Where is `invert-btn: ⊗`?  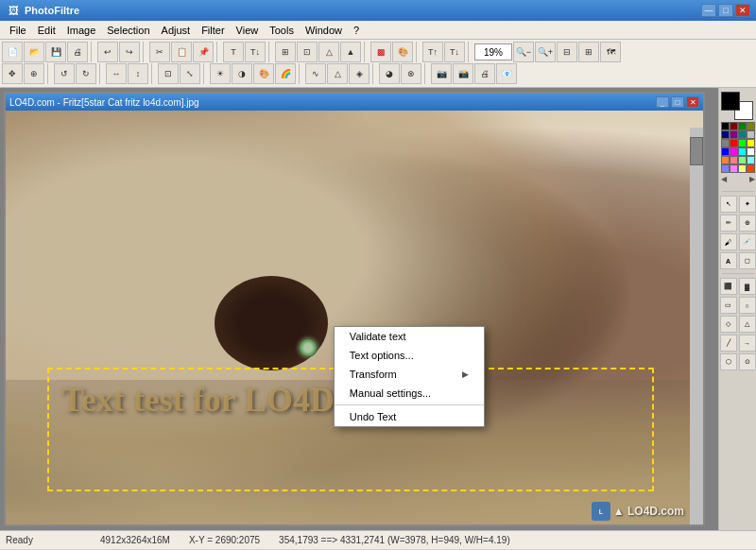 invert-btn: ⊗ is located at coordinates (411, 74).